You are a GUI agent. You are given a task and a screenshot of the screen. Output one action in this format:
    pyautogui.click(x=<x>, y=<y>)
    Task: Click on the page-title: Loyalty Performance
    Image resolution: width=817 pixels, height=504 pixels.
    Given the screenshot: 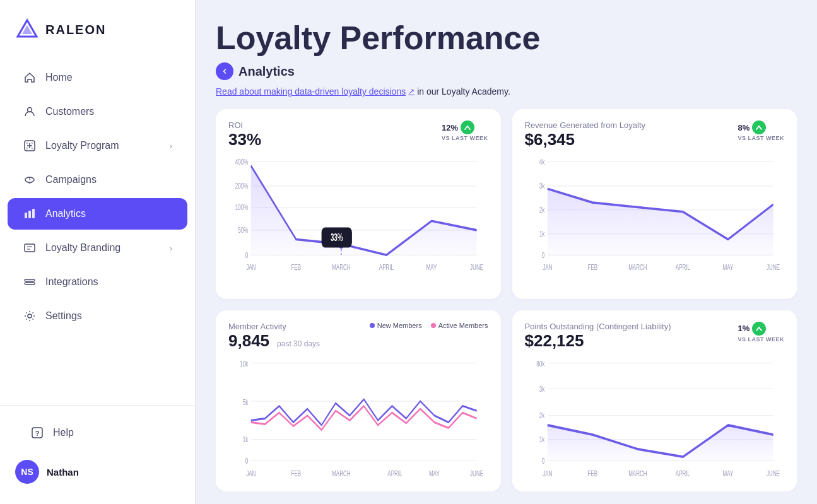 What is the action you would take?
    pyautogui.click(x=506, y=38)
    